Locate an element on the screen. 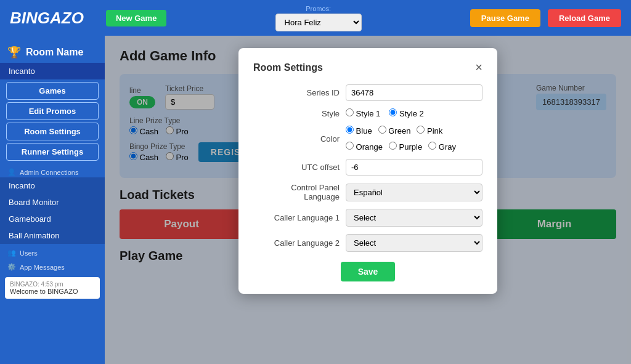 Image resolution: width=631 pixels, height=364 pixels. users-icon: 👥 is located at coordinates (12, 253).